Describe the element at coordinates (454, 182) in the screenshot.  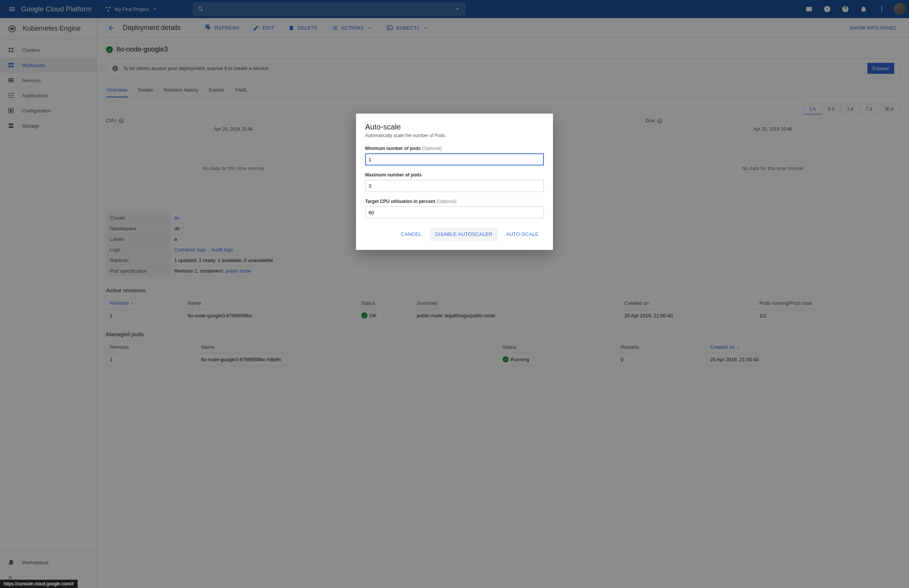
I see `autoscale-dialog: Auto-scale Automatically scale the numbe…` at that location.